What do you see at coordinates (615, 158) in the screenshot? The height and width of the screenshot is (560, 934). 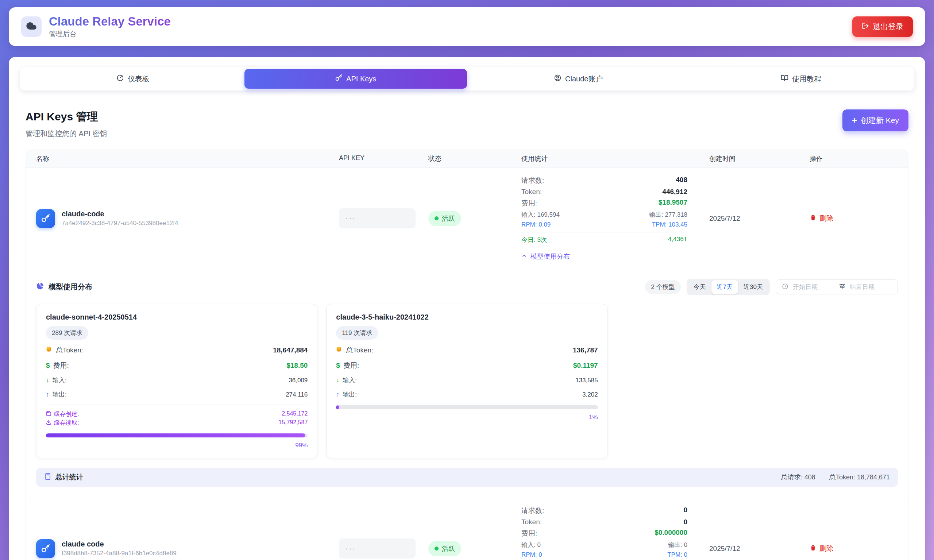 I see `col-usage: 使用统计` at bounding box center [615, 158].